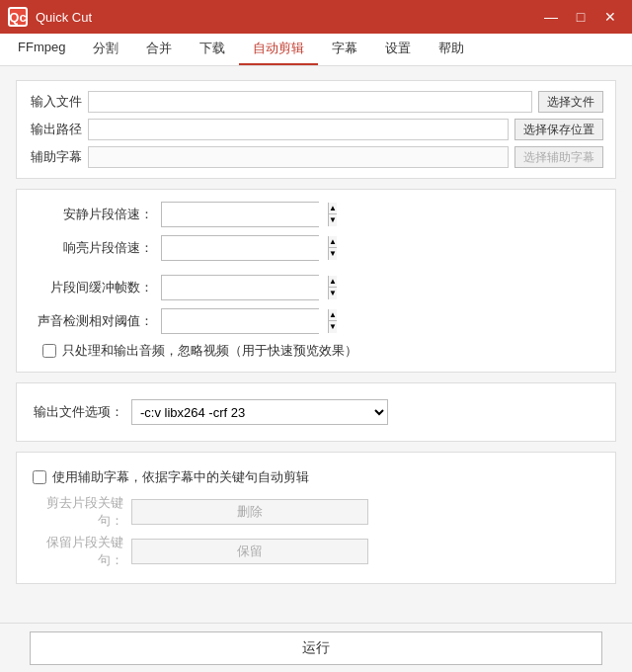 This screenshot has width=632, height=672. I want to click on menu-item-merge: 合并, so click(159, 49).